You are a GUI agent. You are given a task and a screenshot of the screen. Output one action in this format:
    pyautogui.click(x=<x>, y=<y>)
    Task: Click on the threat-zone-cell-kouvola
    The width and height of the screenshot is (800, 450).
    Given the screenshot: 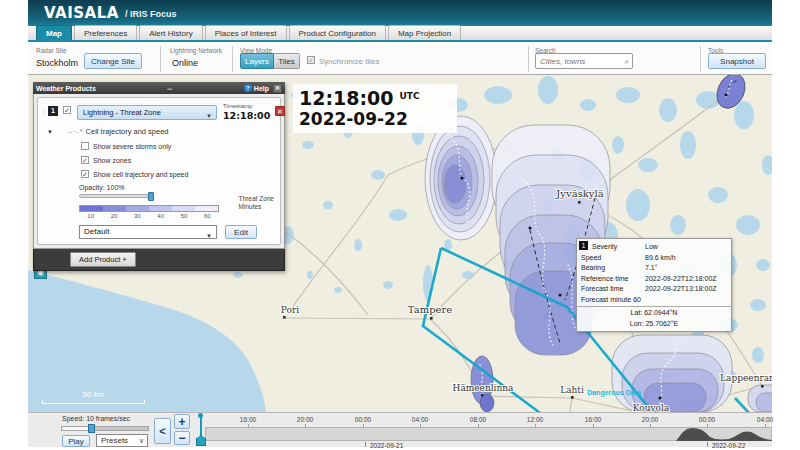 What is the action you would take?
    pyautogui.click(x=672, y=374)
    